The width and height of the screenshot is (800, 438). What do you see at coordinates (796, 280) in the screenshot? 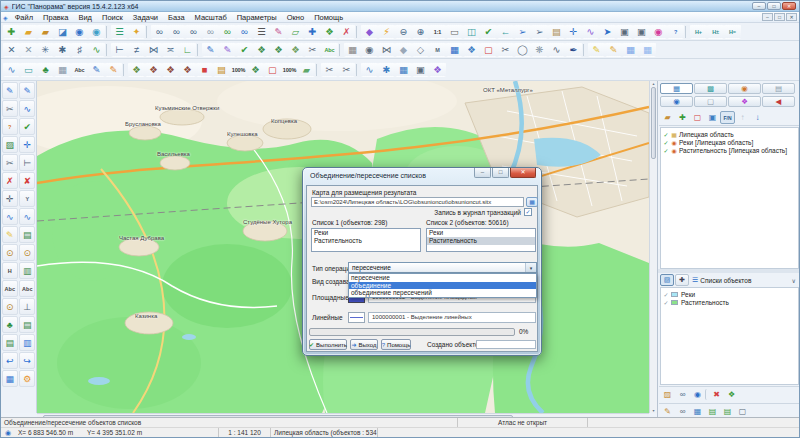
I see `chevron-down-icon: ∨` at bounding box center [796, 280].